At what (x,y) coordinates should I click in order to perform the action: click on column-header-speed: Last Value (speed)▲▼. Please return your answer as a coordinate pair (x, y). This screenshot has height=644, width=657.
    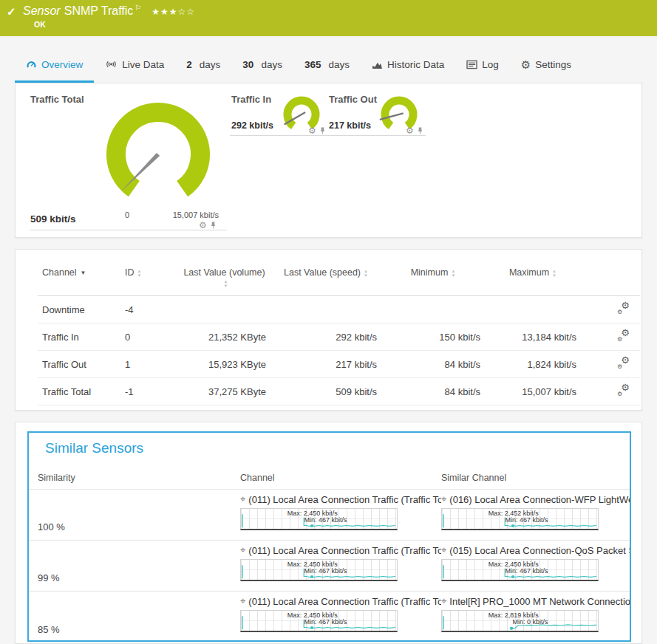
    Looking at the image, I should click on (326, 281).